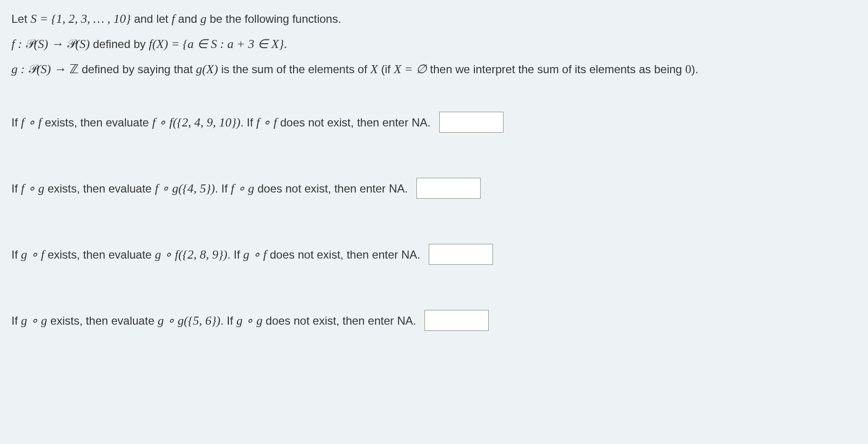  Describe the element at coordinates (274, 19) in the screenshot. I see `text: be the following functions.` at that location.